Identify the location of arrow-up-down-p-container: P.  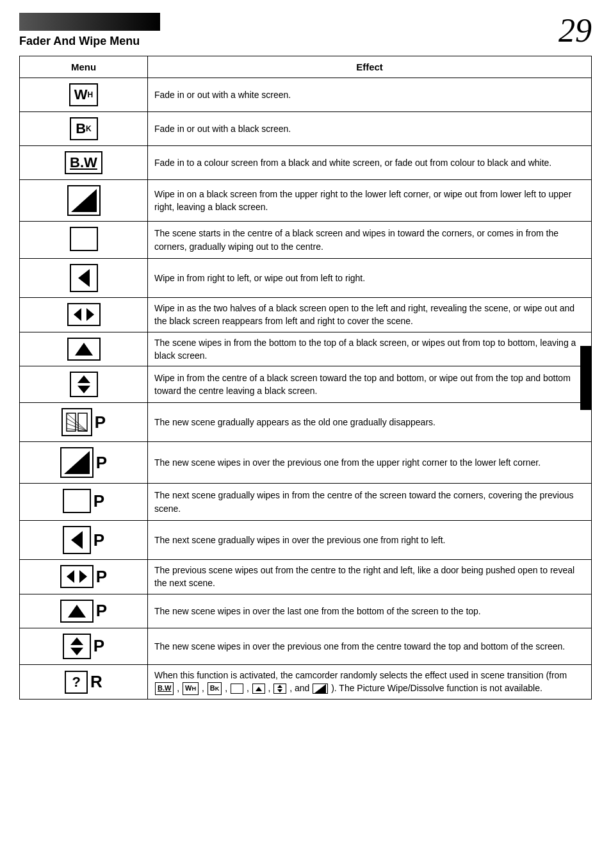
(83, 646).